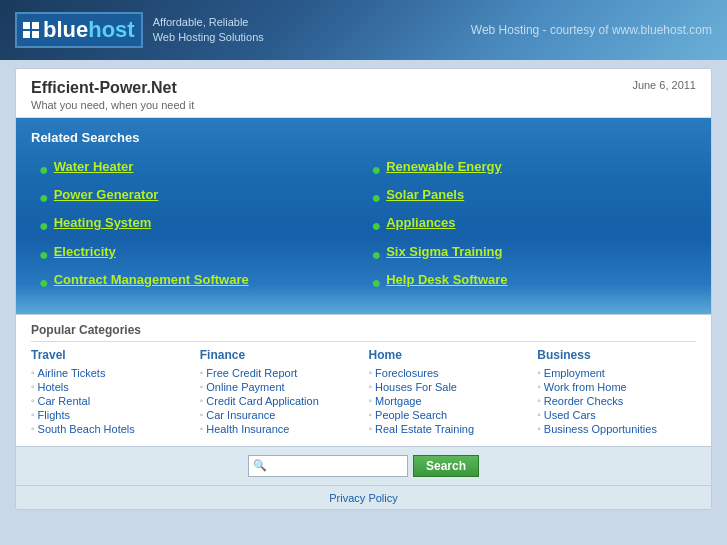 The width and height of the screenshot is (727, 545). I want to click on appliances-link: Appliances, so click(420, 222).